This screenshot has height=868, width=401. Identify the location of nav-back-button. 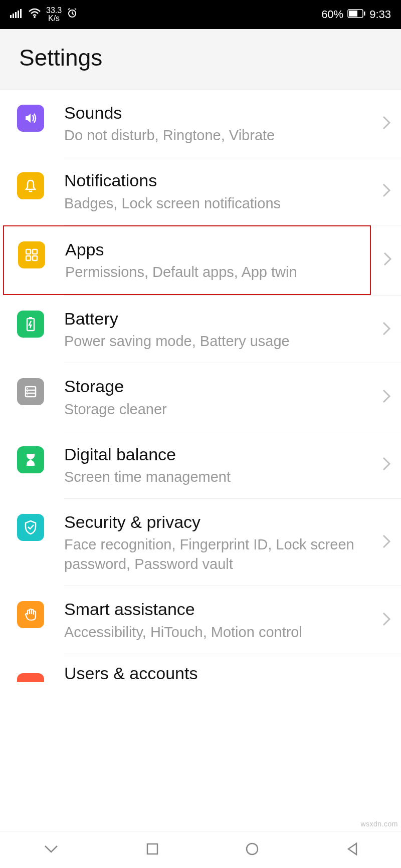
(352, 850).